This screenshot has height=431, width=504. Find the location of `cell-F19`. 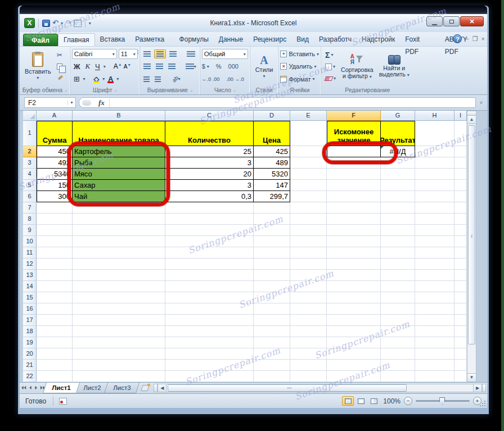

cell-F19 is located at coordinates (354, 343).